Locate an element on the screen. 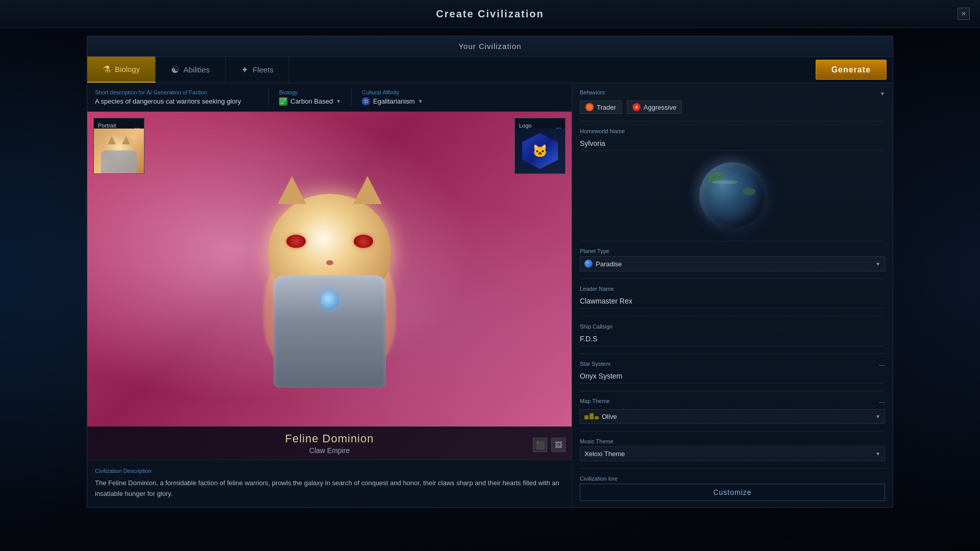  biology-select: 🧬 Carbon Based ▼ is located at coordinates (310, 102).